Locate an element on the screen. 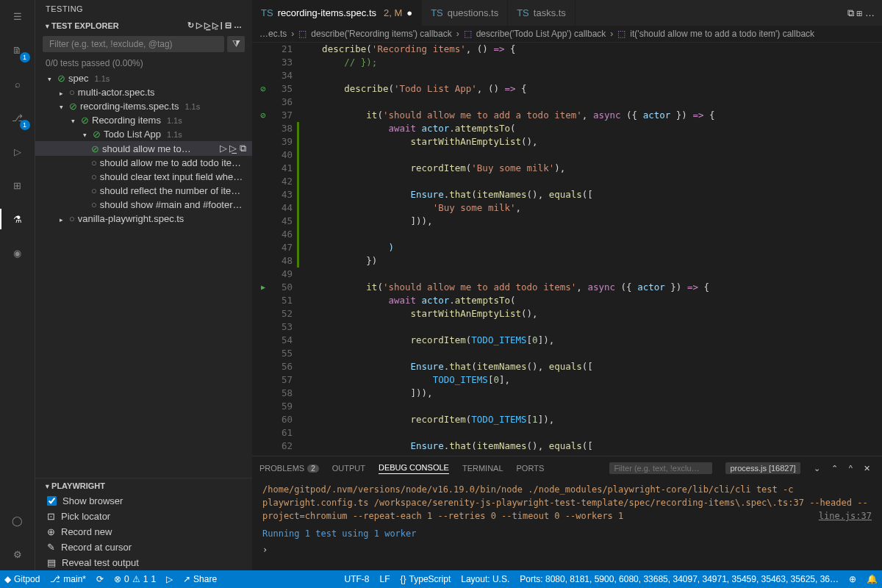 This screenshot has height=588, width=882. tree-item: ⊘recording-items.spec.ts1.1s is located at coordinates (144, 106).